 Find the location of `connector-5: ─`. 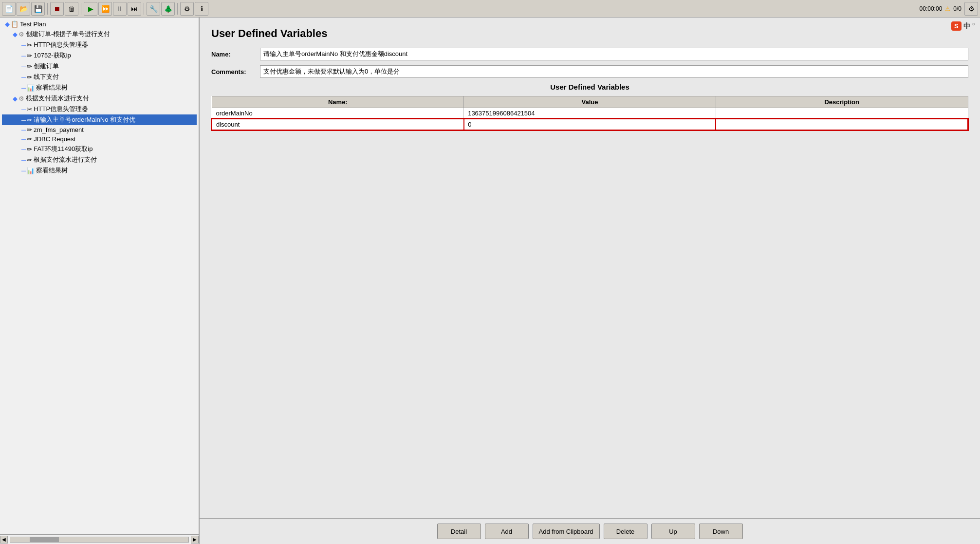

connector-5: ─ is located at coordinates (23, 77).